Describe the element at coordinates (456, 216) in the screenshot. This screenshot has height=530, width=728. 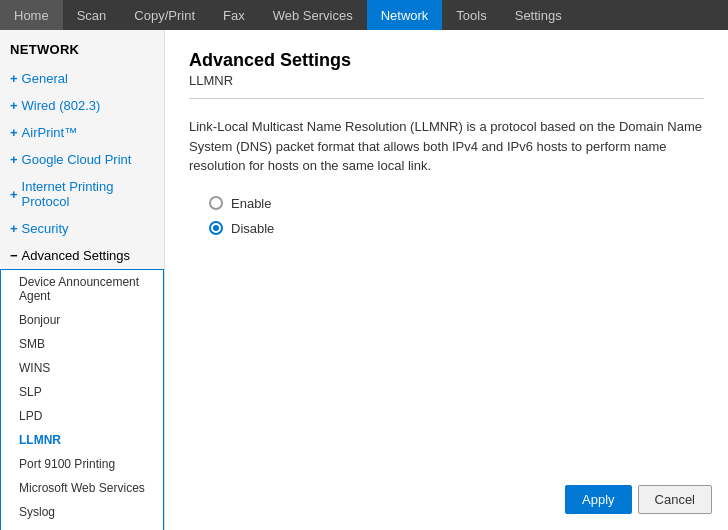
I see `radio-group: Enable Disable` at that location.